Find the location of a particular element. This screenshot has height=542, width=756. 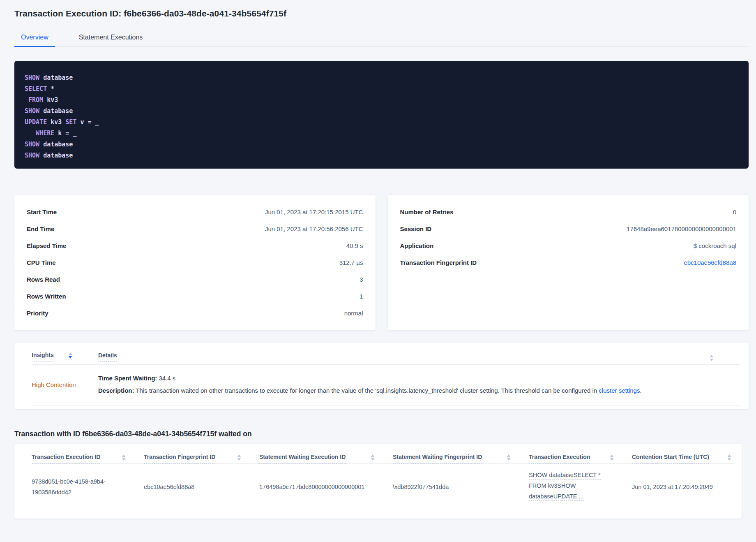

insights-card: Insights Details High Contention Time Sp… is located at coordinates (381, 376).